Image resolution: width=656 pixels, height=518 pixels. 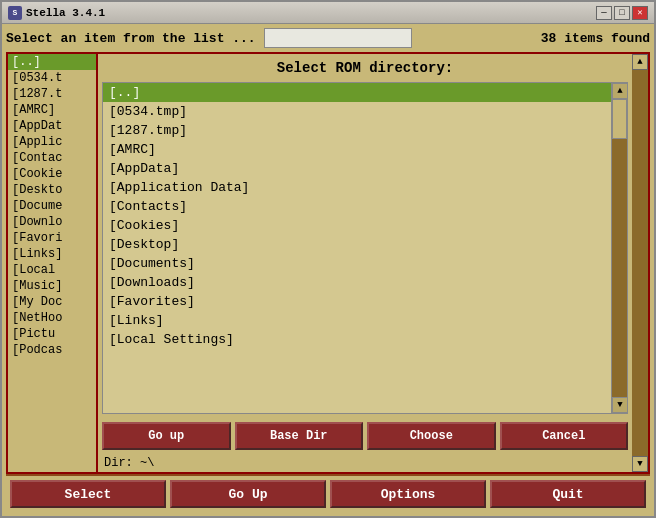 What do you see at coordinates (52, 318) in the screenshot?
I see `list-item: [NetHoo` at bounding box center [52, 318].